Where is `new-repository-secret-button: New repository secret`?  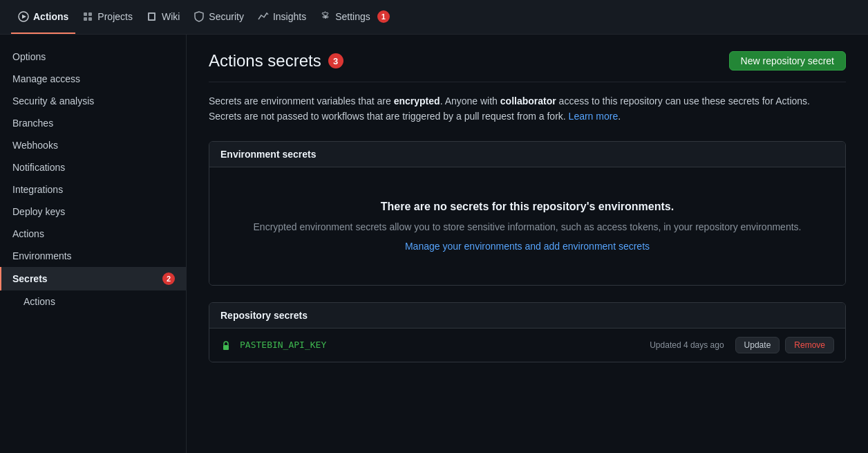
new-repository-secret-button: New repository secret is located at coordinates (788, 61).